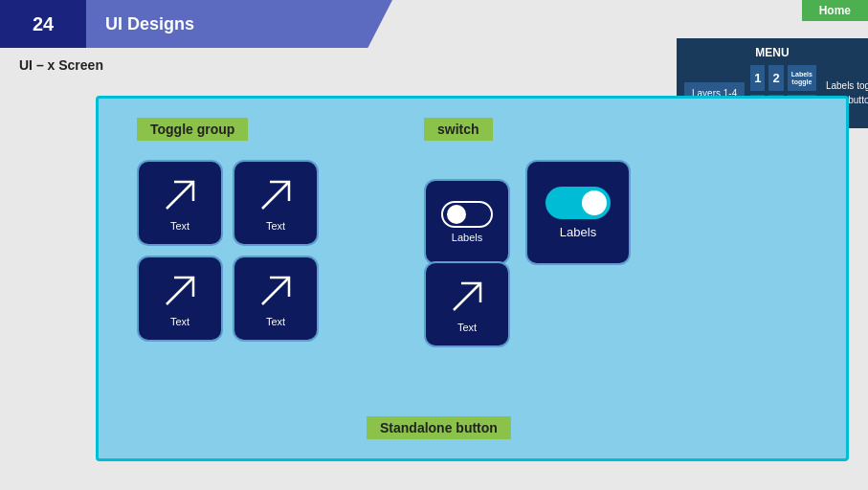 Image resolution: width=868 pixels, height=490 pixels. I want to click on toggle-btn-r1c2-label: Text, so click(276, 226).